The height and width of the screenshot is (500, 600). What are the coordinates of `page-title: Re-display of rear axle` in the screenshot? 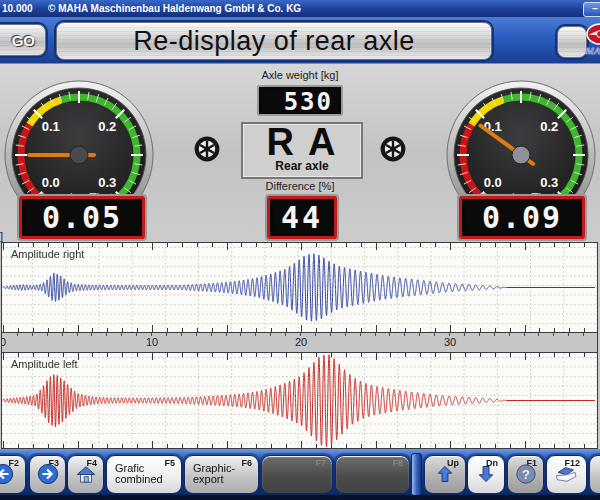 It's located at (274, 41).